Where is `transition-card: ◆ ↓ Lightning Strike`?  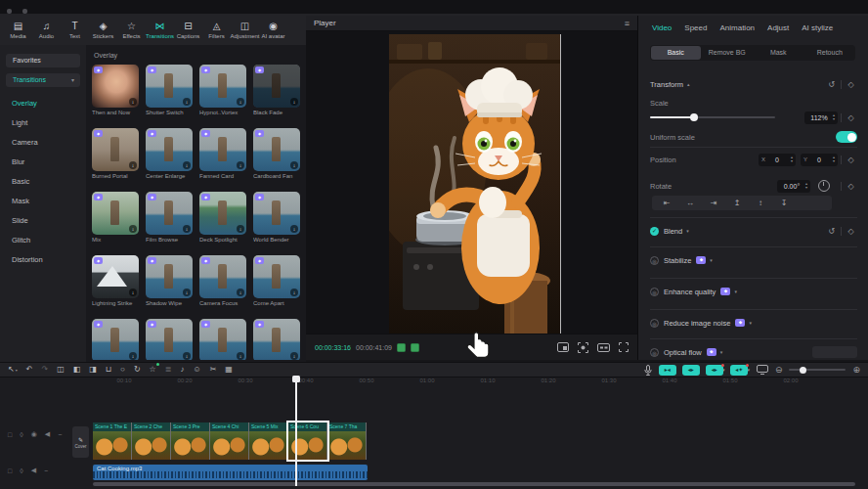 transition-card: ◆ ↓ Lightning Strike is located at coordinates (115, 282).